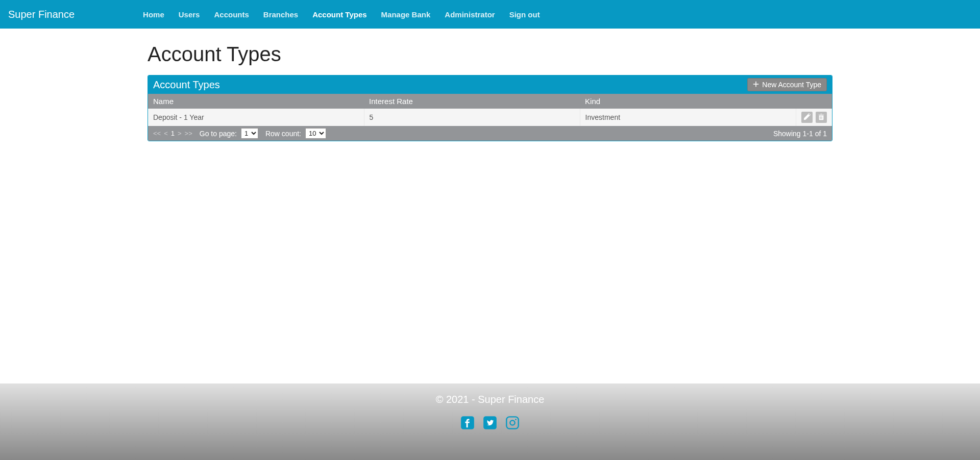 This screenshot has width=980, height=460. What do you see at coordinates (283, 134) in the screenshot?
I see `rowcount-label: Row count:` at bounding box center [283, 134].